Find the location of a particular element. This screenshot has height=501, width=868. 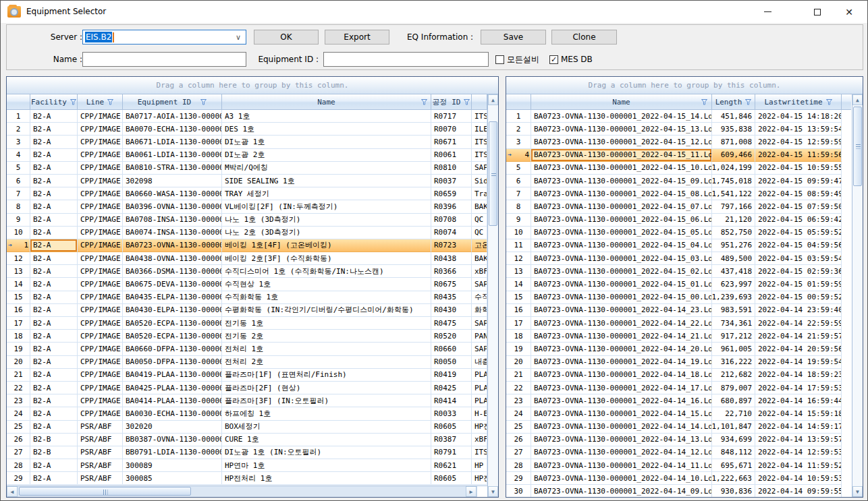

table-cell: 플라즈마[1F] (표면처리/Finish) is located at coordinates (327, 375).